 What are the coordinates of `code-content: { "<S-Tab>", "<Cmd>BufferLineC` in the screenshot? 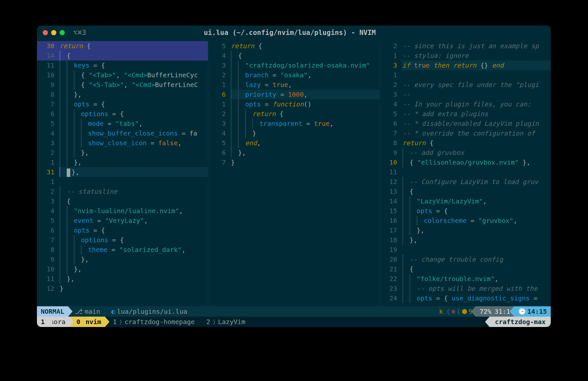 It's located at (133, 85).